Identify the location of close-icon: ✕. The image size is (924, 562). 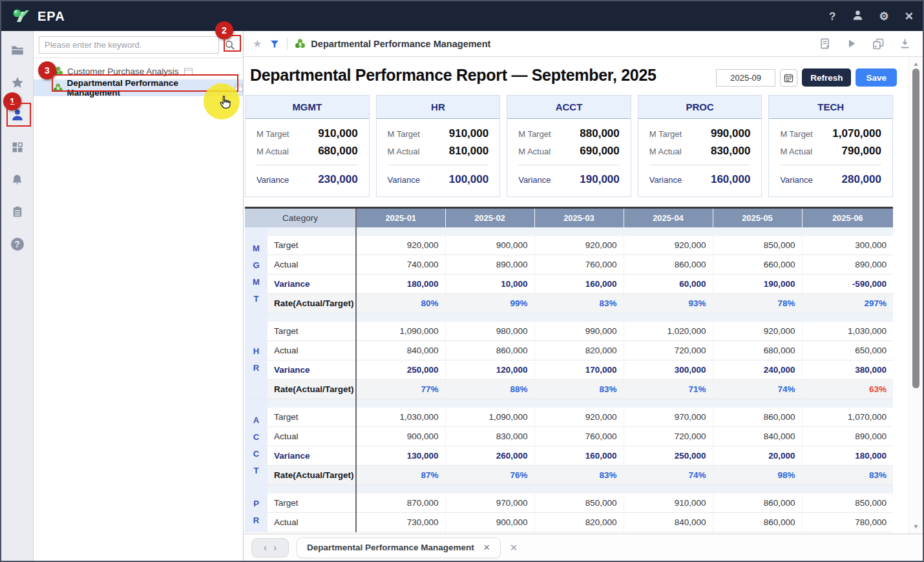
(909, 17).